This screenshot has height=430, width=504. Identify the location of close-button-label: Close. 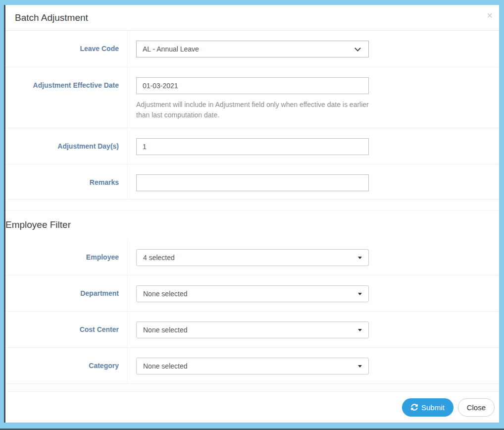
(476, 407).